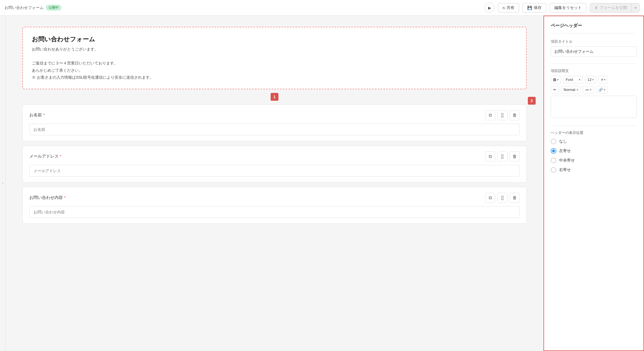 This screenshot has width=644, height=351. Describe the element at coordinates (636, 8) in the screenshot. I see `chevron-down-icon: ▾` at that location.